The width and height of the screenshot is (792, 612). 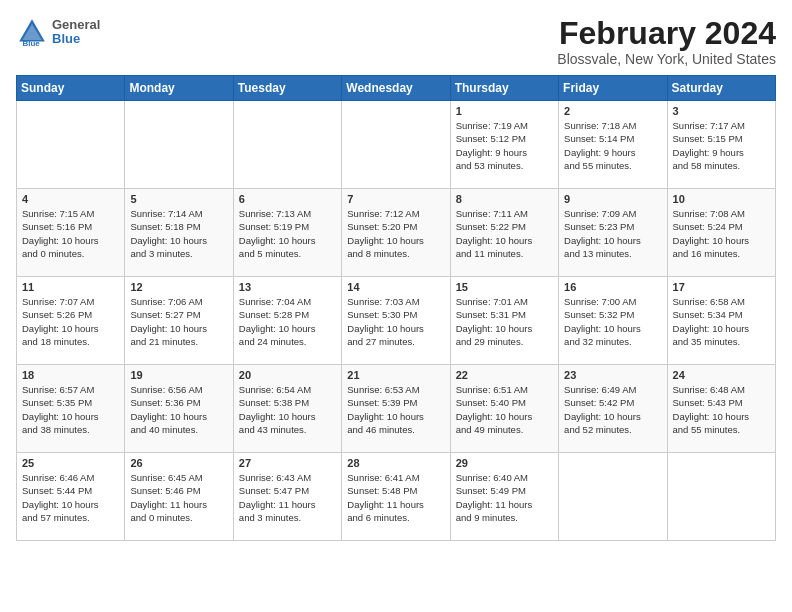 What do you see at coordinates (504, 233) in the screenshot?
I see `calendar-cell: 8Sunrise: 7:11 AM Sunset: 5:22 PM Daylig…` at bounding box center [504, 233].